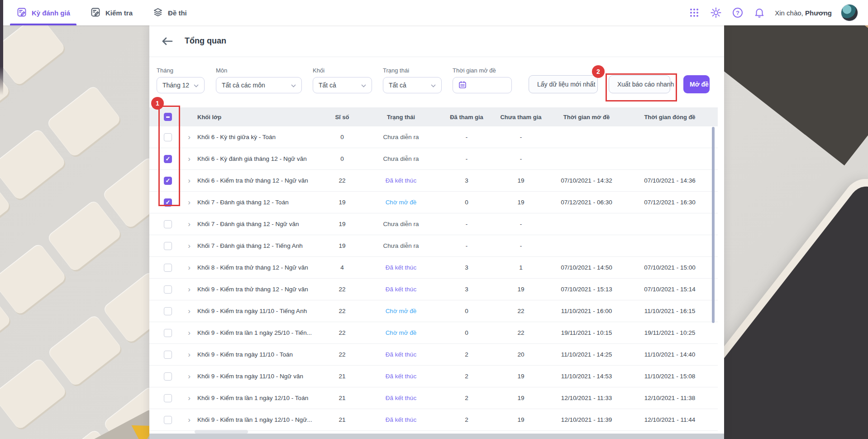 This screenshot has height=439, width=868. I want to click on class-exam-name: Khối 9 - Kiểm tra thử tháng 12 - Ngữ văn, so click(261, 289).